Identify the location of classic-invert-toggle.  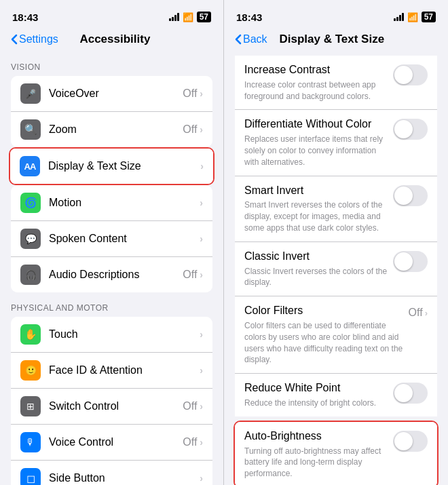
(410, 262).